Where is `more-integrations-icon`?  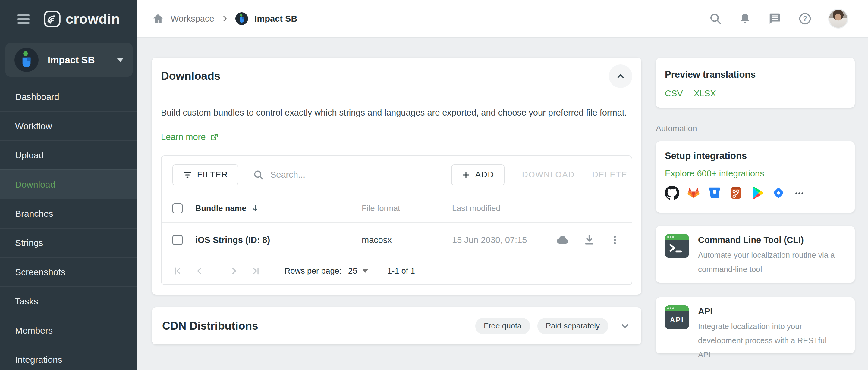 more-integrations-icon is located at coordinates (799, 193).